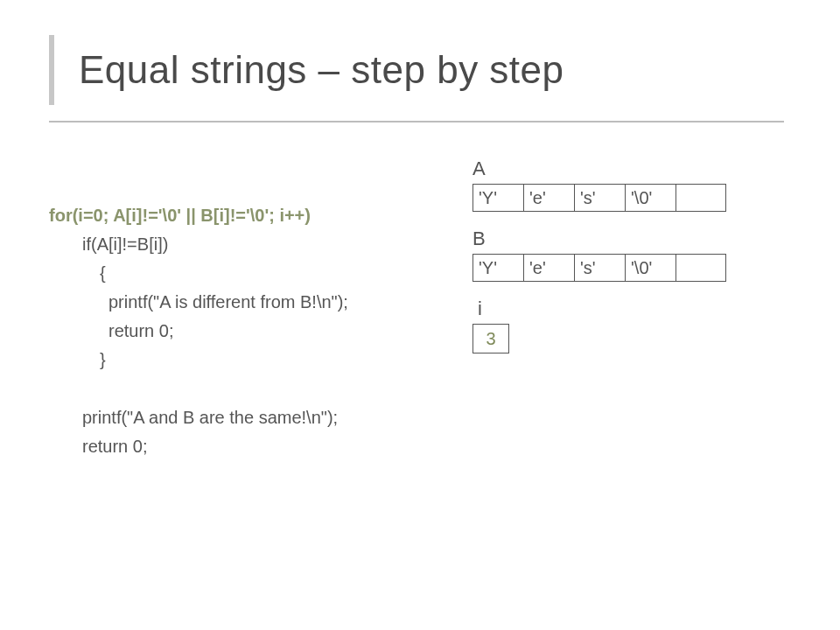 Image resolution: width=840 pixels, height=630 pixels. What do you see at coordinates (650, 198) in the screenshot?
I see `array-a-cell: '\0'` at bounding box center [650, 198].